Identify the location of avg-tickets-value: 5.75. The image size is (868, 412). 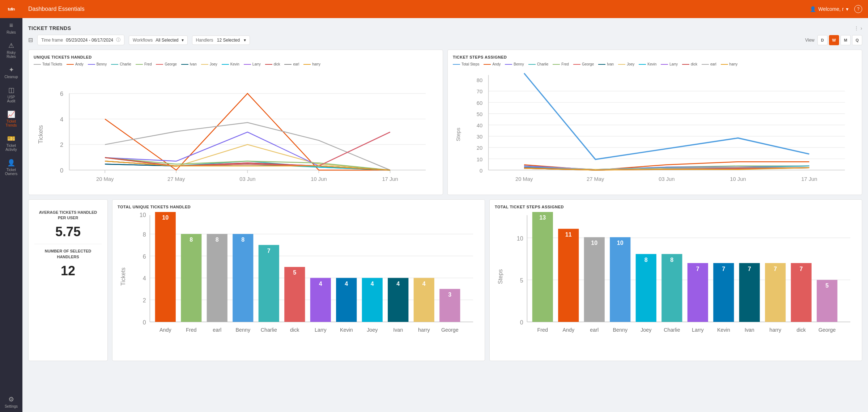
(68, 232).